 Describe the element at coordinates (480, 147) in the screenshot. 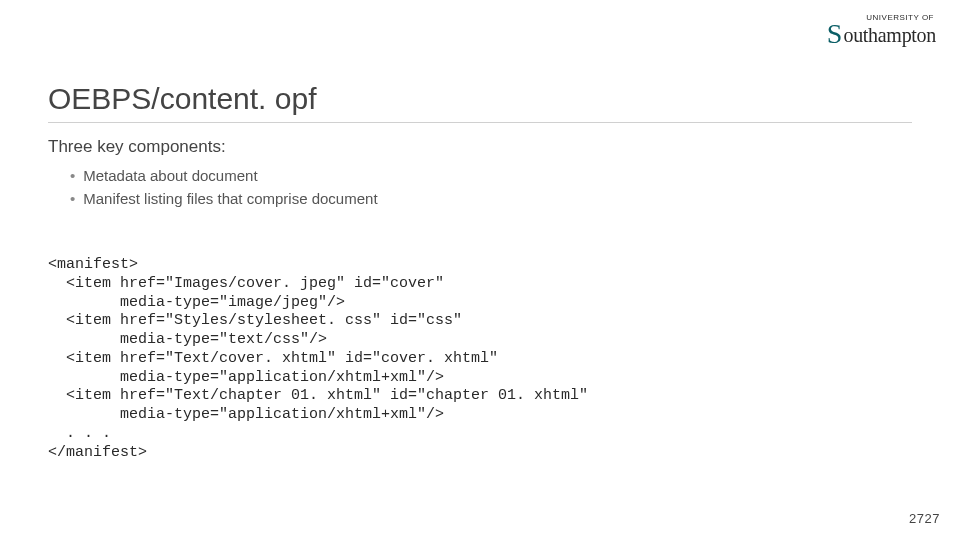

I see `subheading: Three key components:` at that location.